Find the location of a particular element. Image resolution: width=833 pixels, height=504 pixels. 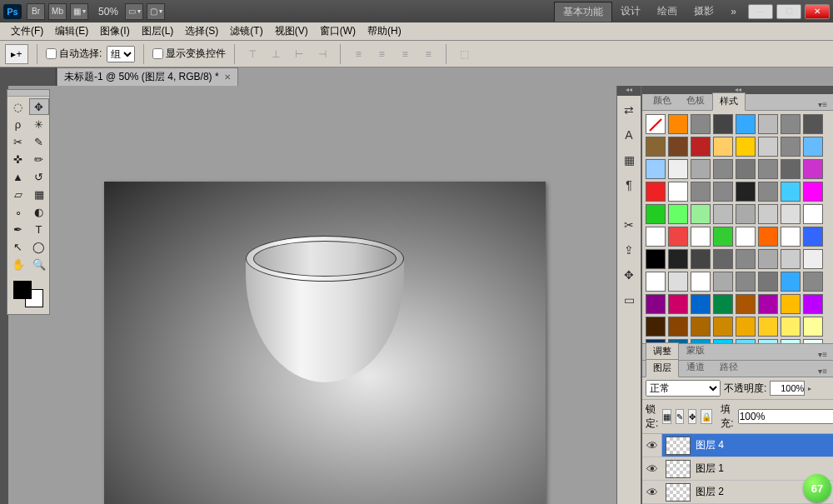

color-swatches is located at coordinates (28, 294).